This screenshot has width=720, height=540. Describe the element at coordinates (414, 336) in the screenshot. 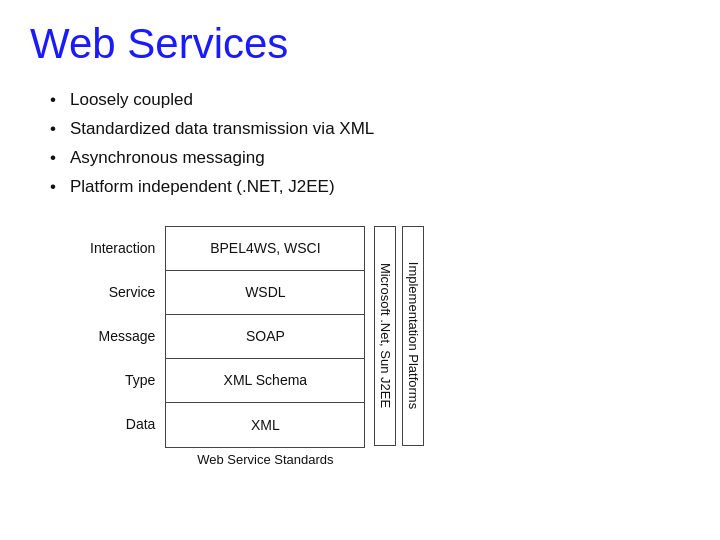

I see `side-label-platforms: Implementation Platforms` at that location.